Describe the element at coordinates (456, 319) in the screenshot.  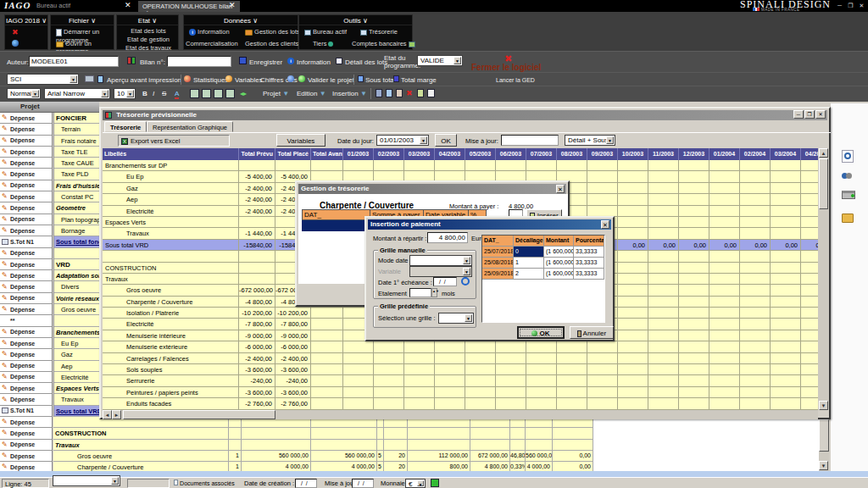
I see `selection-grille-select: ▼` at that location.